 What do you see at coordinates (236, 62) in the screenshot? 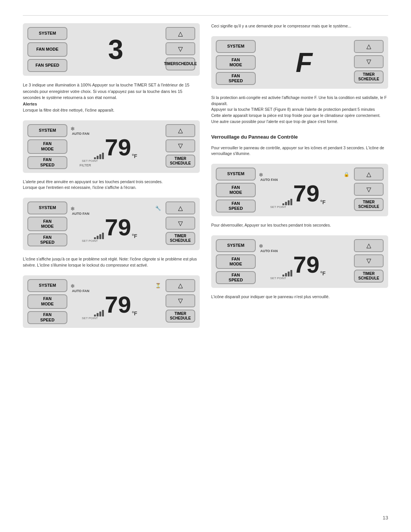
I see `left-buttons-2: SYSTEM FANMODE FANSPEED` at bounding box center [236, 62].